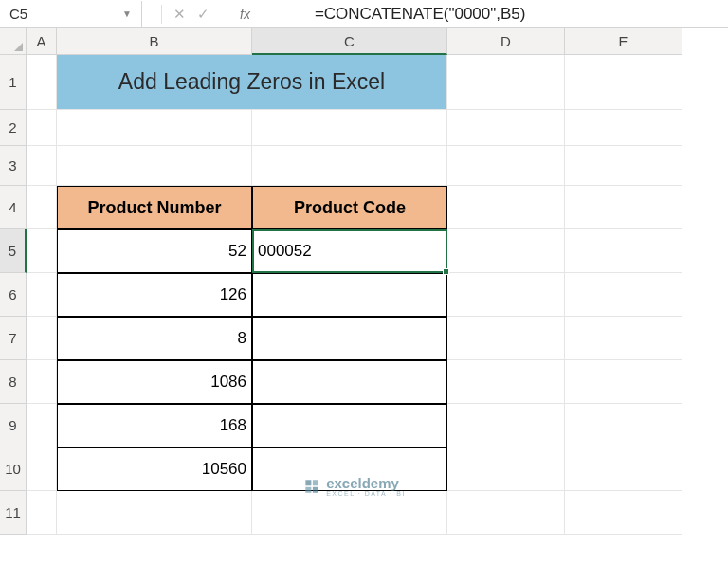 The width and height of the screenshot is (728, 584). I want to click on cell-e3, so click(624, 166).